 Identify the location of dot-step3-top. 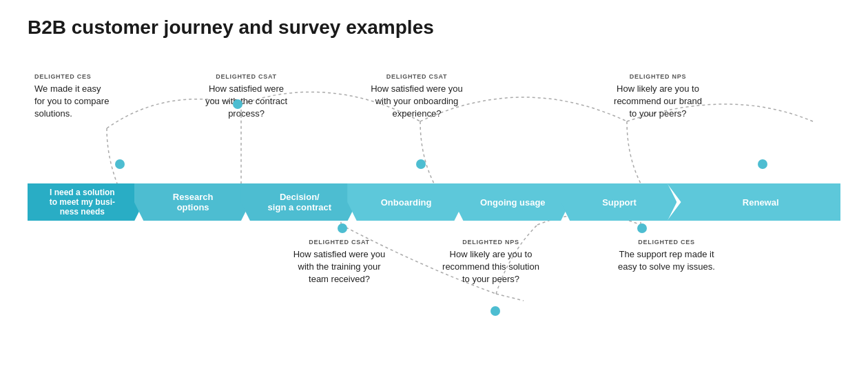
(421, 164).